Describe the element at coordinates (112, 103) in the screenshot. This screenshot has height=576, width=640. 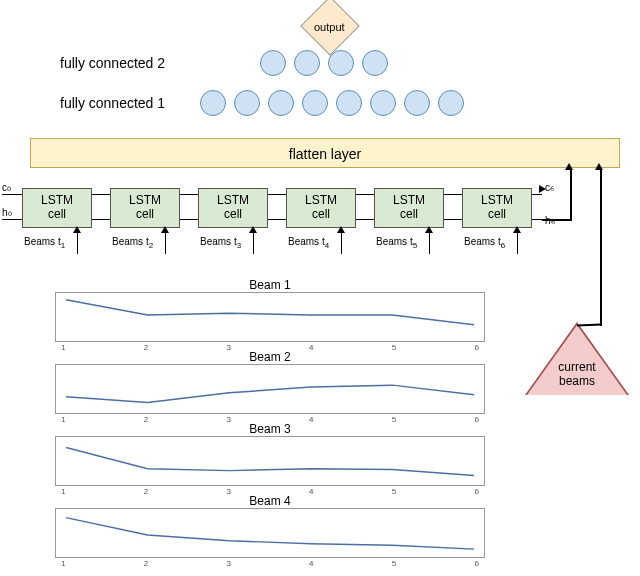
I see `fc1-label: fully connected 1` at that location.